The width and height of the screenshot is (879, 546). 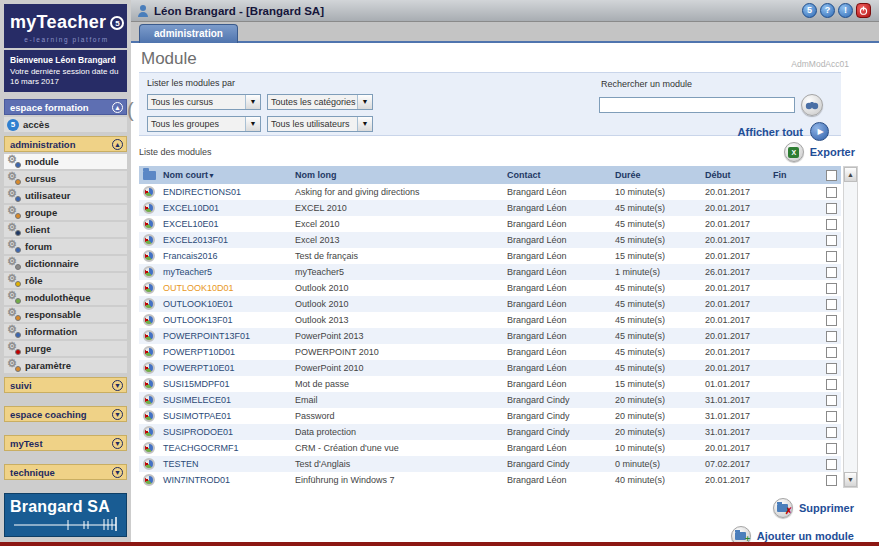 What do you see at coordinates (557, 336) in the screenshot?
I see `cell-contact: Brangard Léon` at bounding box center [557, 336].